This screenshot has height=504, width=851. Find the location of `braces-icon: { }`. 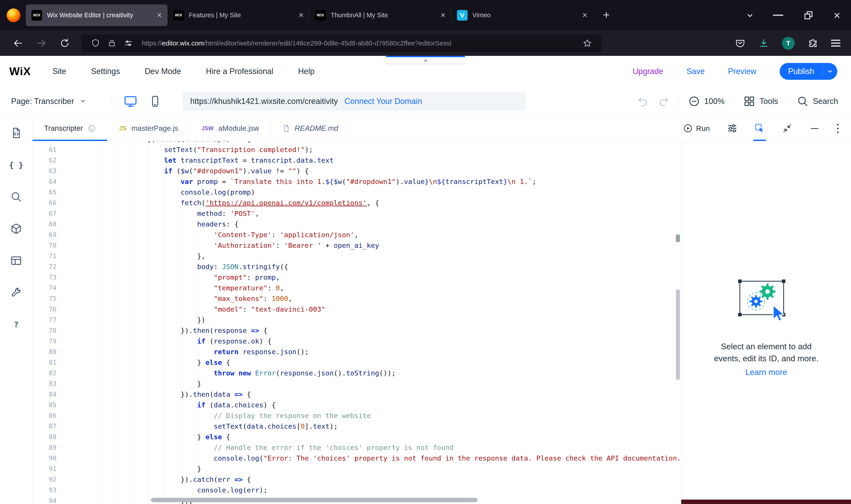

braces-icon: { } is located at coordinates (16, 165).